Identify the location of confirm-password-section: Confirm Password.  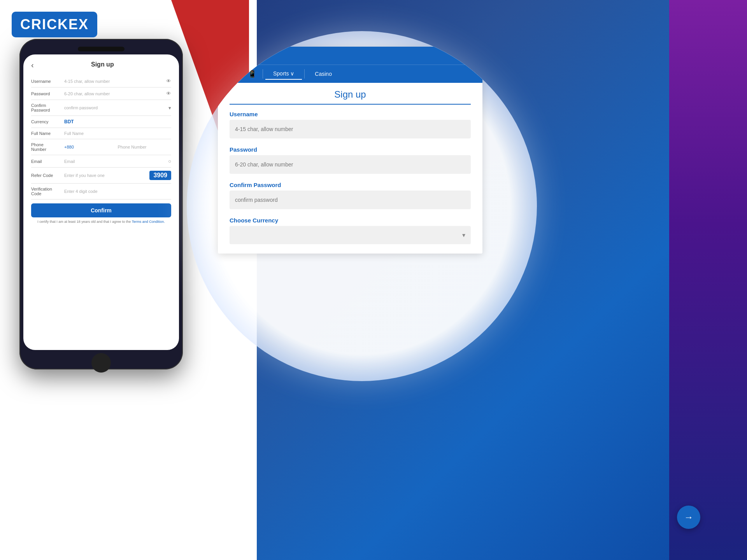
(350, 198).